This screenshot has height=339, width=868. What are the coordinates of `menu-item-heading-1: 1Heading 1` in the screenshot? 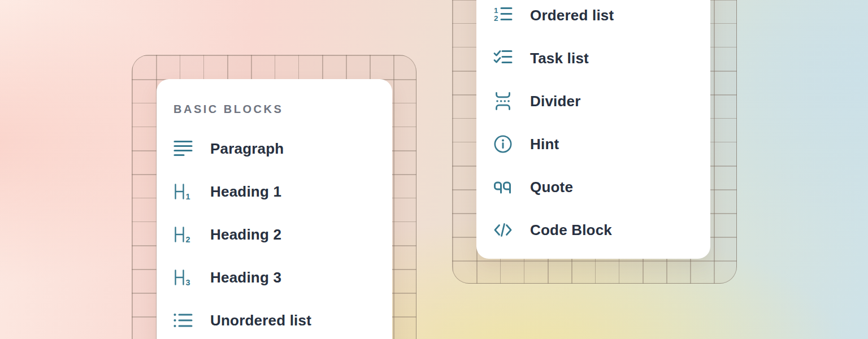 It's located at (283, 192).